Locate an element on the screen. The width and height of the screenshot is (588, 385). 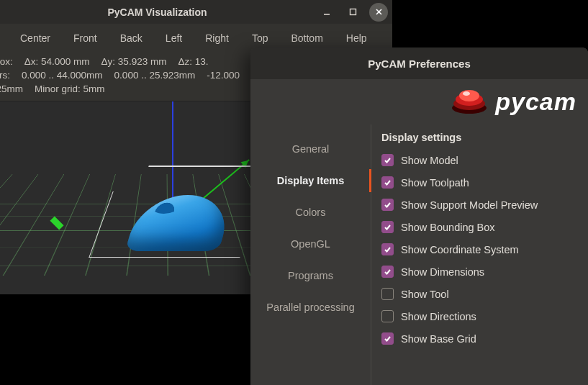
info-segment: Δy: 35.923 mm is located at coordinates (134, 62).